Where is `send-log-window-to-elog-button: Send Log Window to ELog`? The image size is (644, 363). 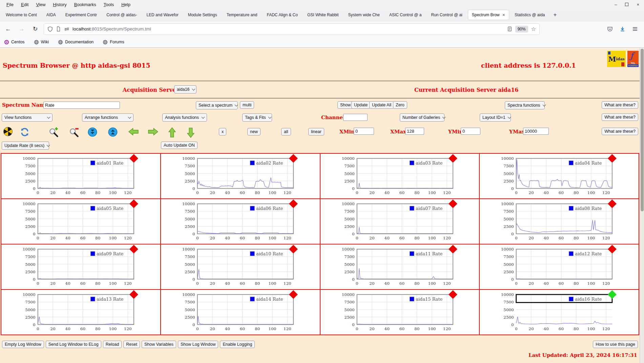
send-log-window-to-elog-button: Send Log Window to ELog is located at coordinates (74, 344).